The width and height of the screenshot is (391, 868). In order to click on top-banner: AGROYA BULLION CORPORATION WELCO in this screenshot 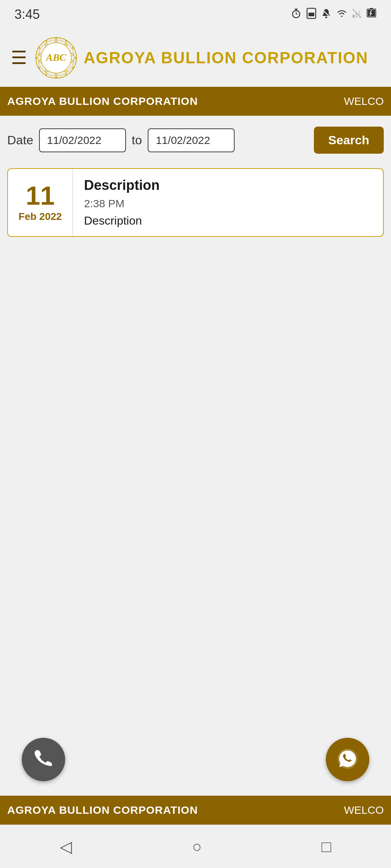, I will do `click(196, 101)`.